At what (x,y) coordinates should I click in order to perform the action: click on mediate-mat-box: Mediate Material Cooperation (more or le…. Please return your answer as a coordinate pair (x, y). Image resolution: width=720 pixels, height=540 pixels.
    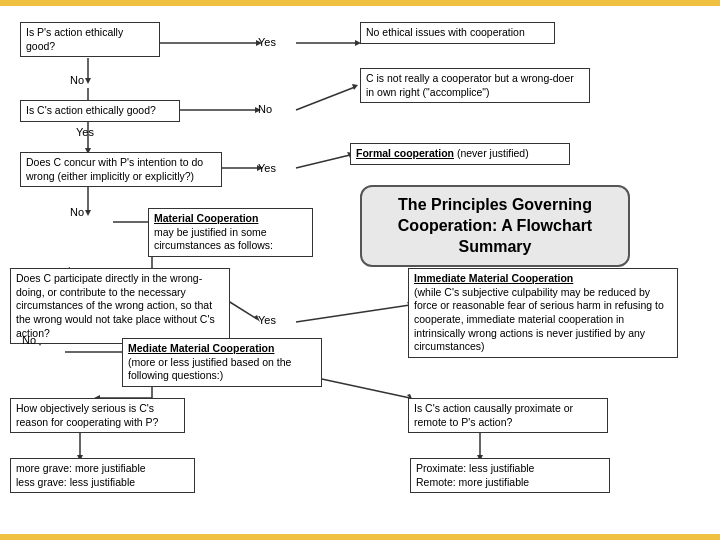
    Looking at the image, I should click on (222, 362).